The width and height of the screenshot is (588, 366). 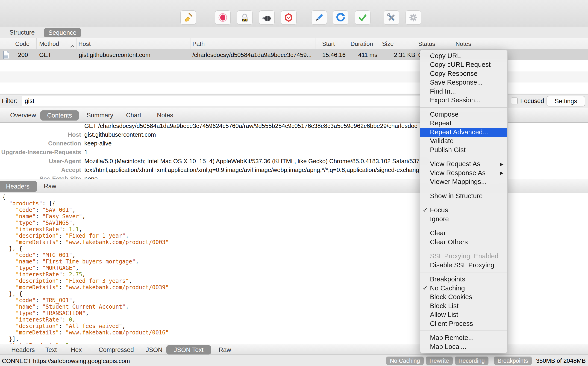 I want to click on tab-chart: Chart, so click(x=134, y=115).